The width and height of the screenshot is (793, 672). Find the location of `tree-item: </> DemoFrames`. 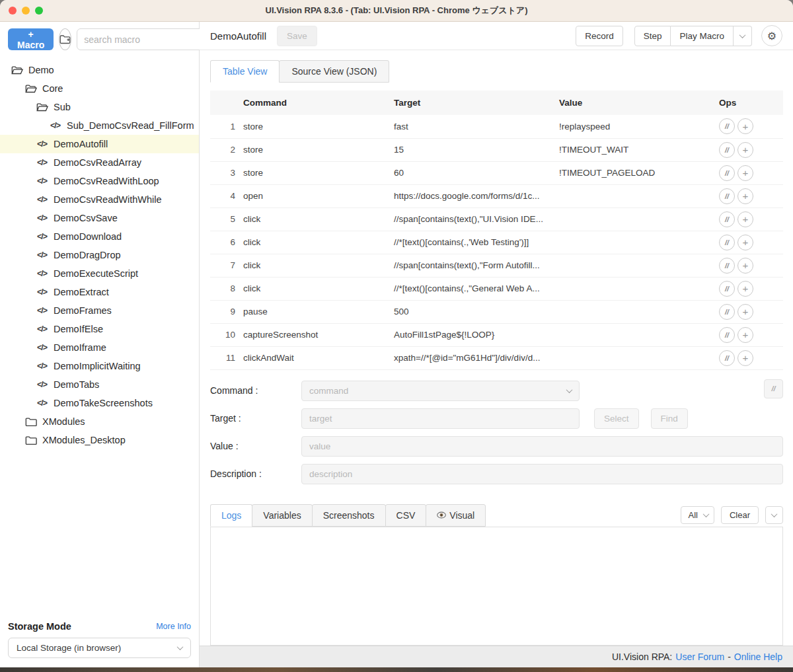

tree-item: </> DemoFrames is located at coordinates (99, 311).